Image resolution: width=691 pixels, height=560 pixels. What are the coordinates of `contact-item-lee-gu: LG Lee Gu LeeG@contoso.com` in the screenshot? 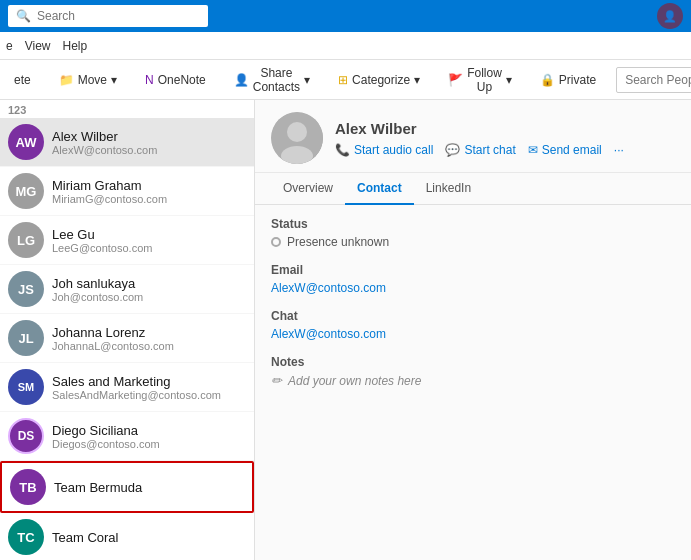 It's located at (127, 240).